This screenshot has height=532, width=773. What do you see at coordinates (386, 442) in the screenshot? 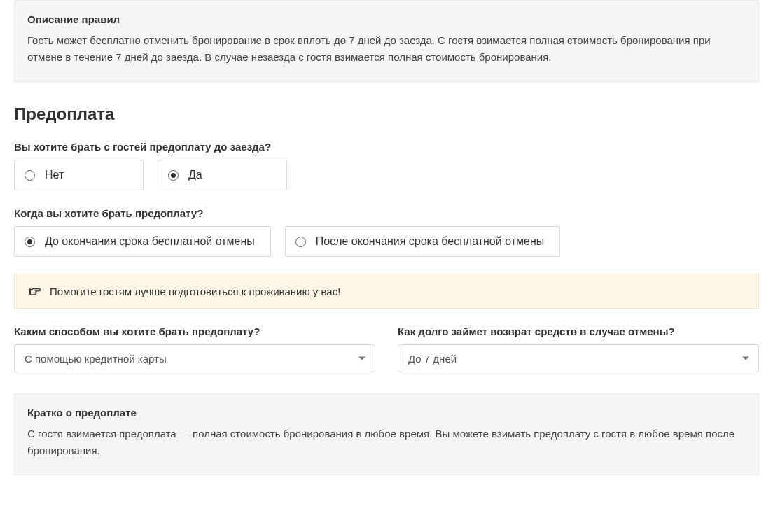
I see `prepayment-summary-body: С гостя взимается предоплата — полная ст…` at bounding box center [386, 442].